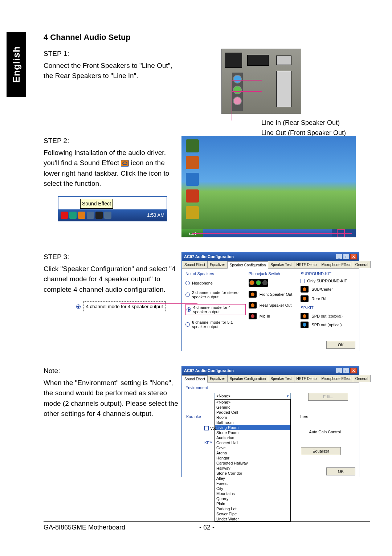 The image size is (392, 556). Describe the element at coordinates (253, 463) in the screenshot. I see `env-option: Carpeted Hallway` at that location.